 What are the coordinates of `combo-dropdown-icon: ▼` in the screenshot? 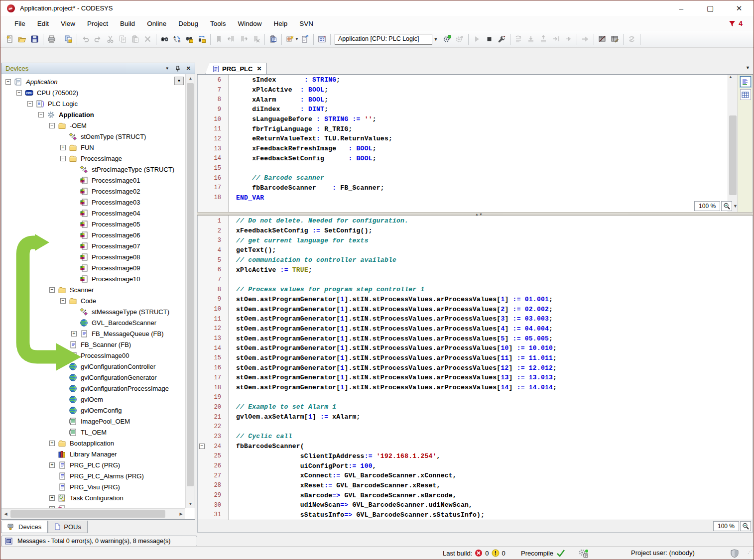 It's located at (436, 39).